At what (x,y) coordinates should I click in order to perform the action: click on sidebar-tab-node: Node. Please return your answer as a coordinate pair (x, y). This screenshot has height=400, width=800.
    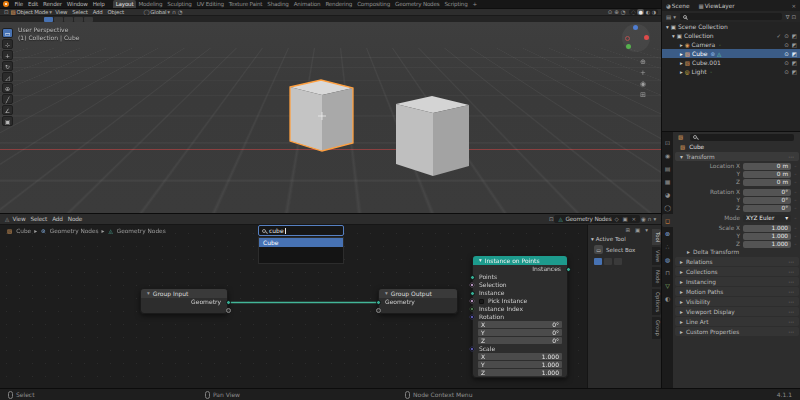
    Looking at the image, I should click on (656, 277).